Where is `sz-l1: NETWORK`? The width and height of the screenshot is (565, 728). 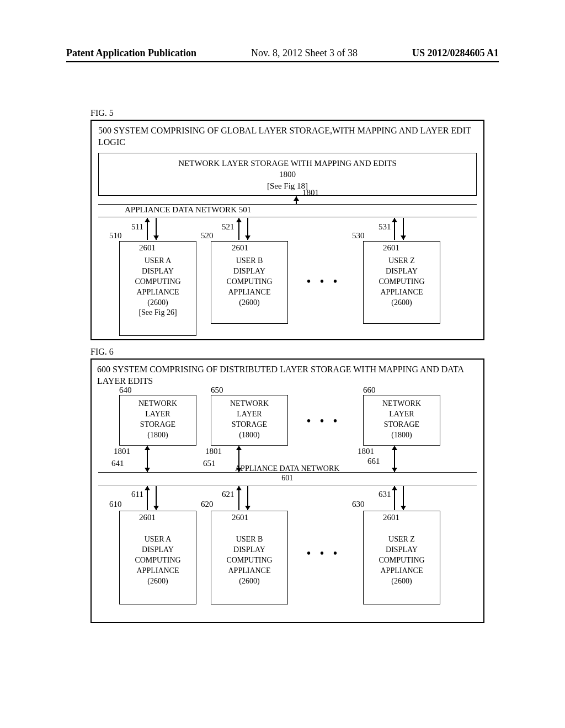 sz-l1: NETWORK is located at coordinates (402, 404).